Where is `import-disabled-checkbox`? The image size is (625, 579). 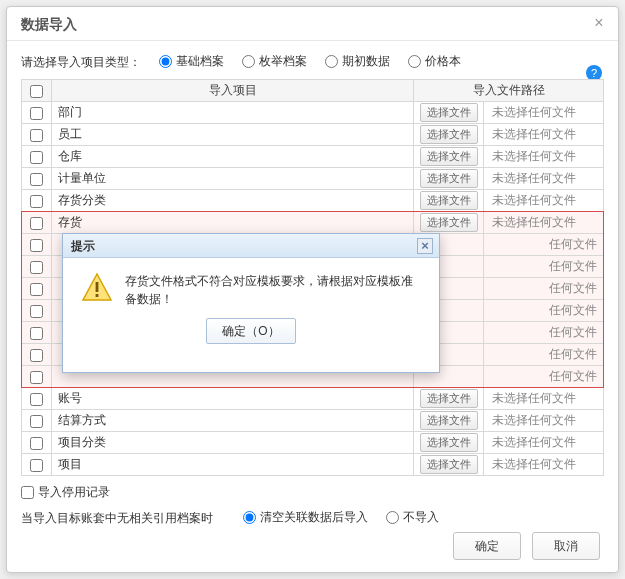
import-disabled-checkbox is located at coordinates (28, 492).